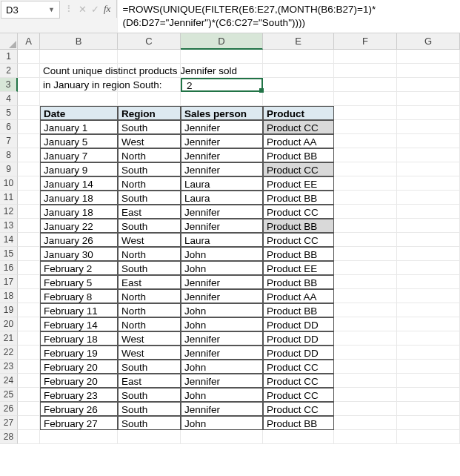  I want to click on name-box-dropdown-icon: ▼, so click(52, 10).